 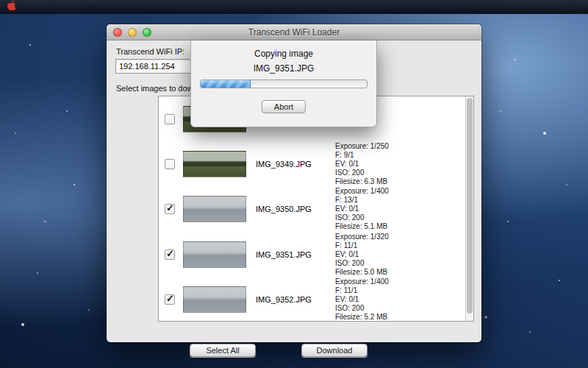 What do you see at coordinates (316, 300) in the screenshot?
I see `list-item: IMG_9352.JPG Exposure: 1/400 F: 11/1 EV:…` at bounding box center [316, 300].